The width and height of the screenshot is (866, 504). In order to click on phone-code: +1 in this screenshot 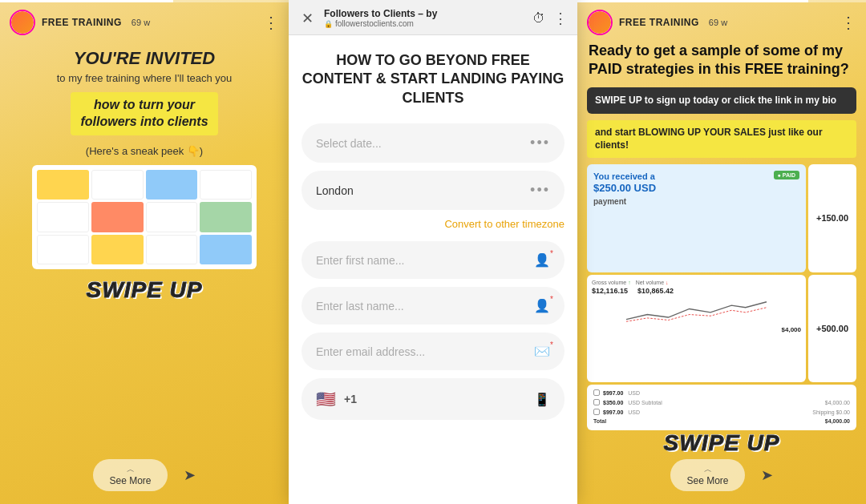, I will do `click(350, 399)`.